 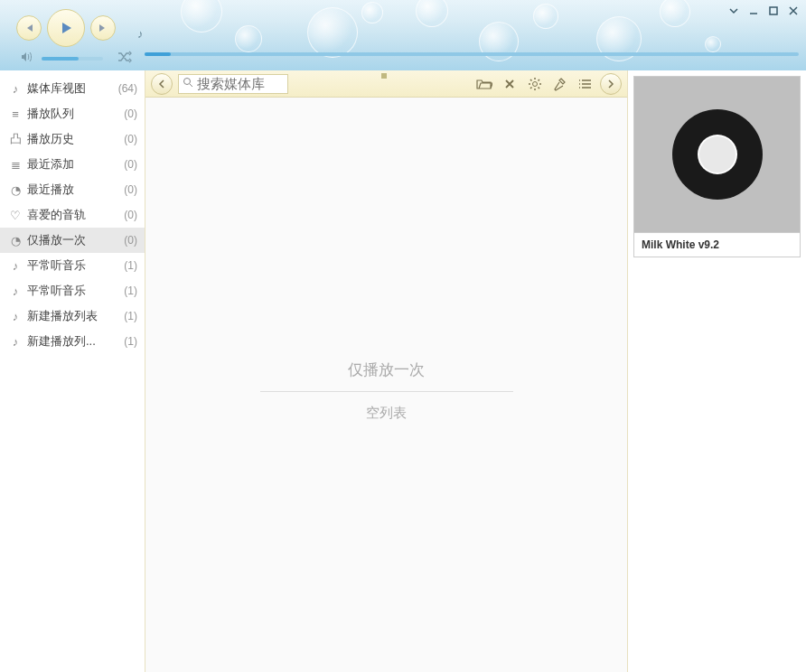 What do you see at coordinates (72, 341) in the screenshot?
I see `sidebar-item-playlist: ♪ 新建播放列... (1)` at bounding box center [72, 341].